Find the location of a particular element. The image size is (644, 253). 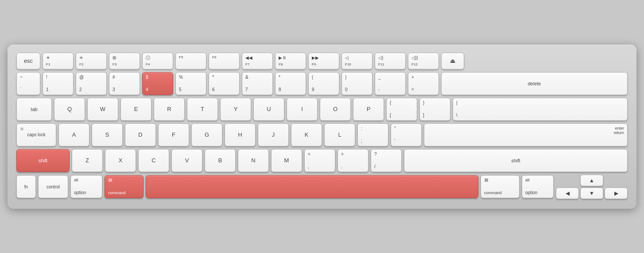

key-esc: esc is located at coordinates (28, 61).